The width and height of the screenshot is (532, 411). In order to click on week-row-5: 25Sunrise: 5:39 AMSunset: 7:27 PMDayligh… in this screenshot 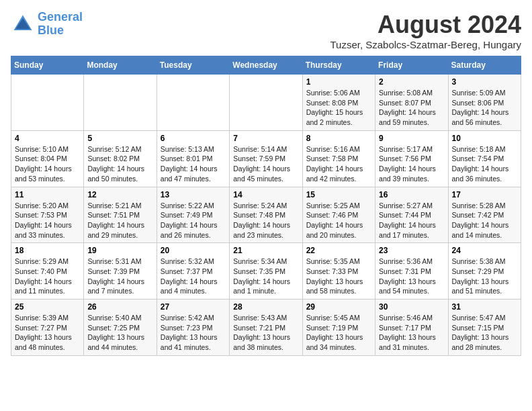, I will do `click(266, 328)`.